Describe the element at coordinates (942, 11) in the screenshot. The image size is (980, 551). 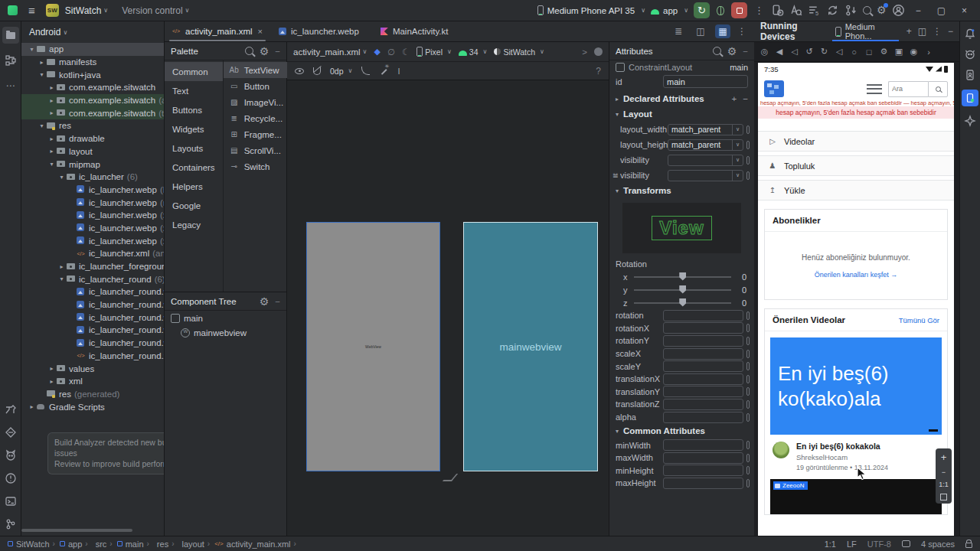
I see `window-maximize-button: ▢` at that location.